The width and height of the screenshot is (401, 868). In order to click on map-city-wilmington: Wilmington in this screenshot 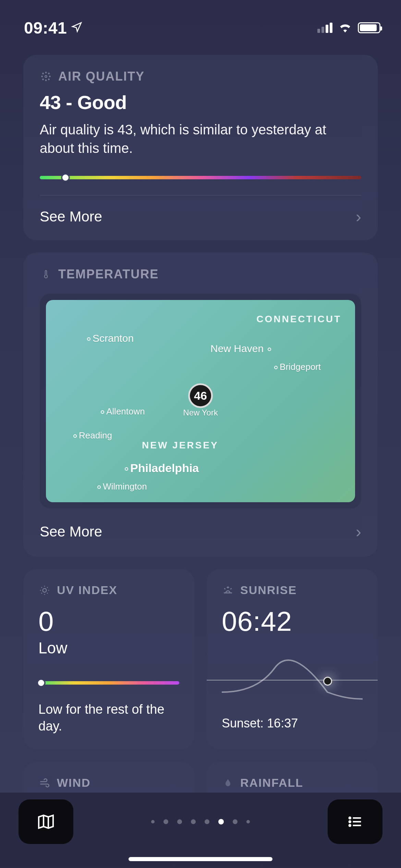, I will do `click(122, 487)`.